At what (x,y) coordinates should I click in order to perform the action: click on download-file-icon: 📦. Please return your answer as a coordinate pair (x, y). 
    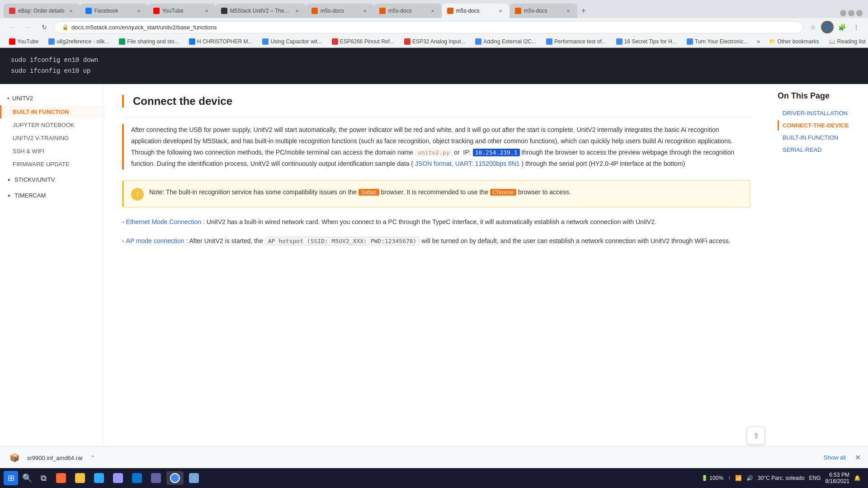
    Looking at the image, I should click on (14, 458).